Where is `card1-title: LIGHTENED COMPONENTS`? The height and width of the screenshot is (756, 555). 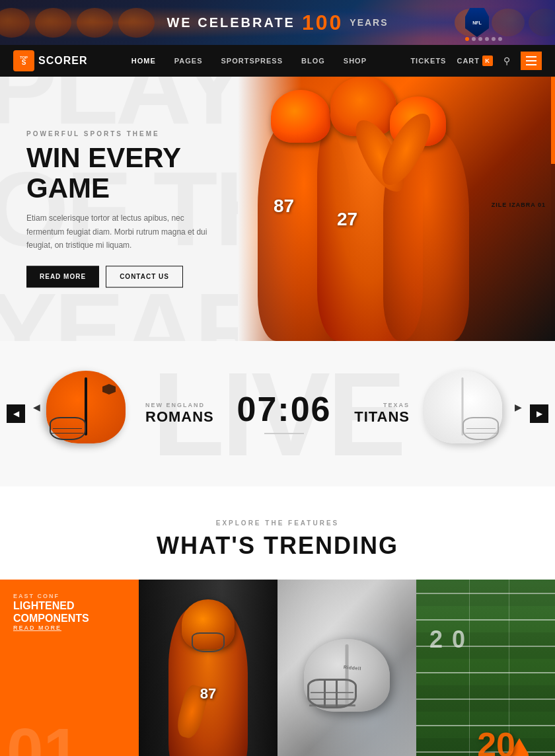 card1-title: LIGHTENED COMPONENTS is located at coordinates (69, 612).